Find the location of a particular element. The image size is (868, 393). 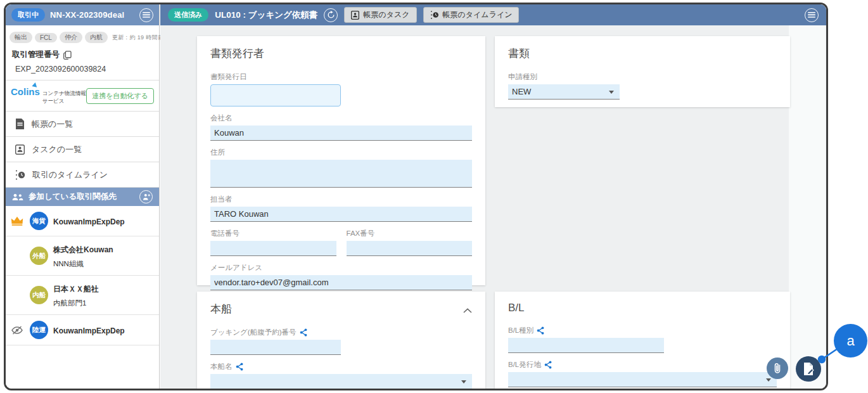

form-timeline-button: 帳票のタイムライン is located at coordinates (471, 15).